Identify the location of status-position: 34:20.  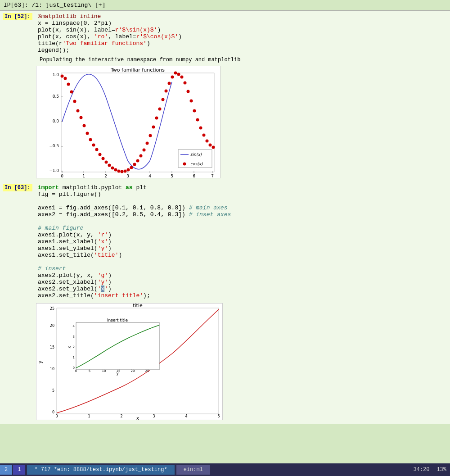
(421, 470).